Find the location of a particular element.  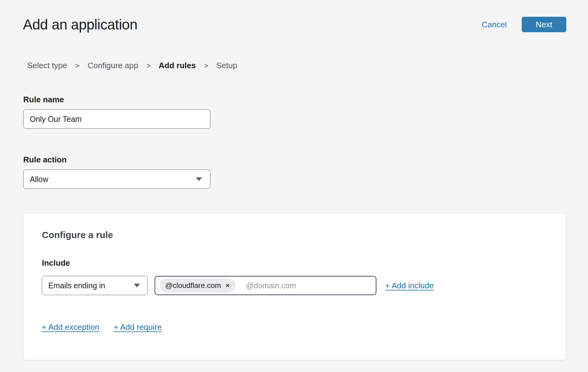

rule-action-selected-value: Allow is located at coordinates (39, 179).